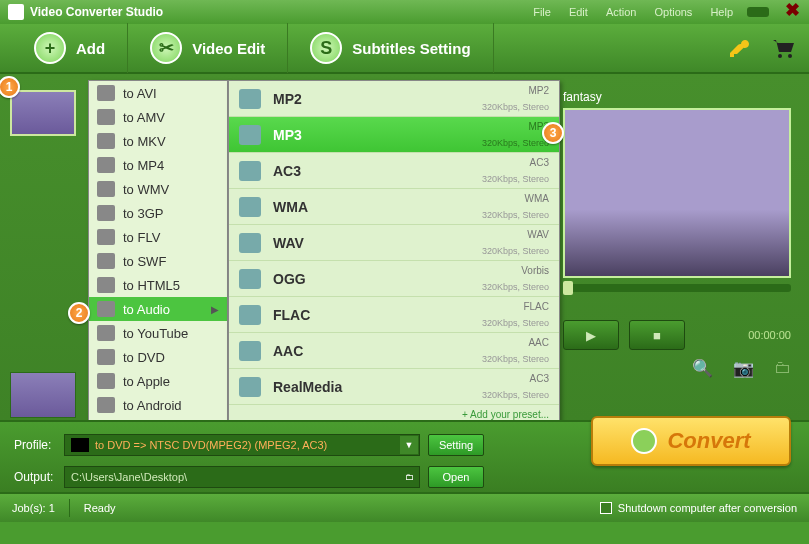 This screenshot has width=809, height=544. What do you see at coordinates (411, 48) in the screenshot?
I see `subtitles-label: Subtitles Setting` at bounding box center [411, 48].